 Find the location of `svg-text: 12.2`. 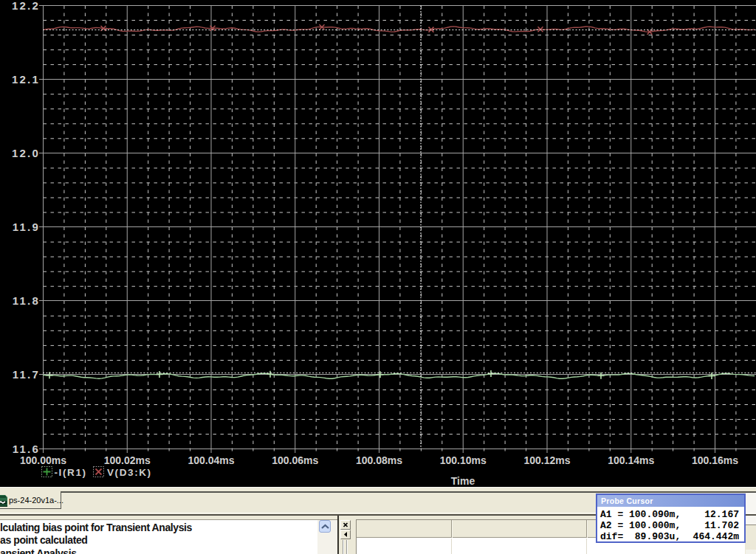

svg-text: 12.2 is located at coordinates (26, 6).